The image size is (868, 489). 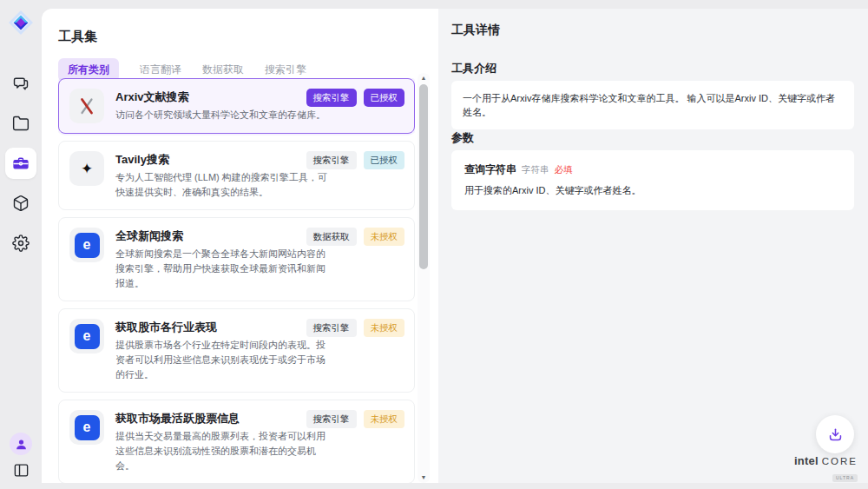 I want to click on chat-icon, so click(x=21, y=83).